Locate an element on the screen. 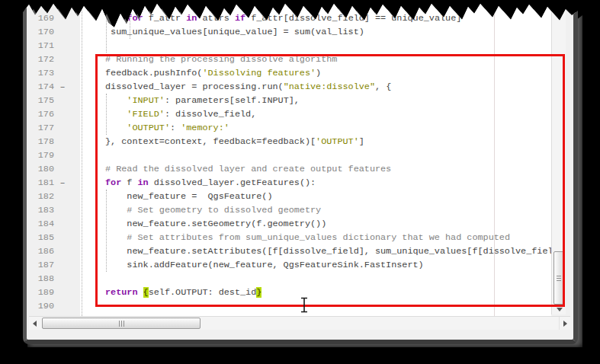 The width and height of the screenshot is (600, 364). gutter-row: 187 is located at coordinates (53, 265).